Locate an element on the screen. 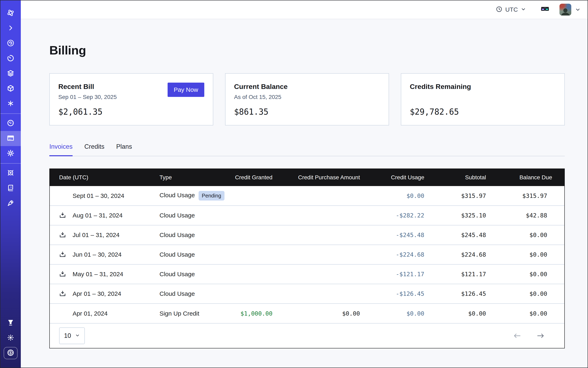 This screenshot has width=588, height=368. orbit-logo-icon is located at coordinates (11, 13).